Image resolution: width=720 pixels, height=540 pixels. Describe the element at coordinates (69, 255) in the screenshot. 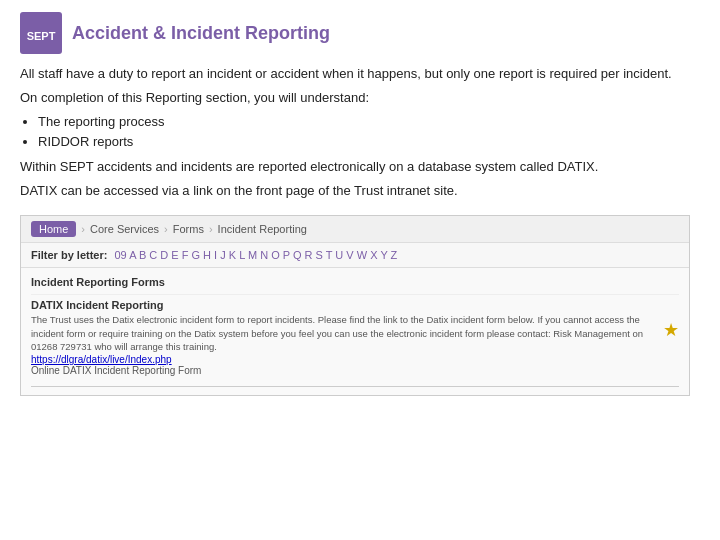

I see `filter-label: Filter by letter:` at that location.